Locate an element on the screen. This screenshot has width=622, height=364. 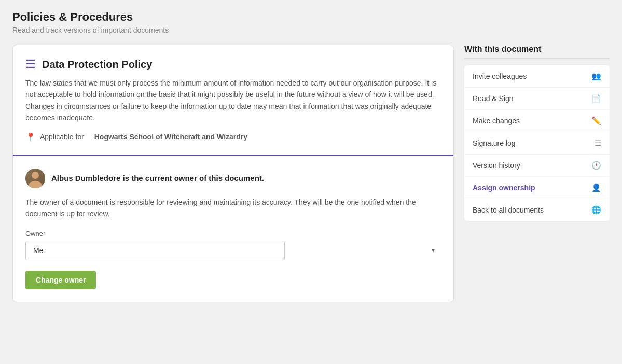
person-icon: 👤 is located at coordinates (597, 188).